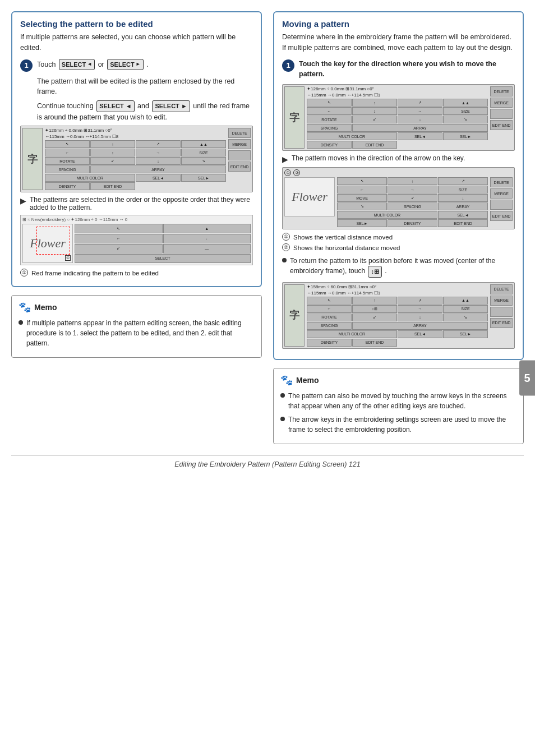 The width and height of the screenshot is (535, 756). Describe the element at coordinates (398, 248) in the screenshot. I see `footnote-r2: ② Shows the horizontal distance moved` at that location.